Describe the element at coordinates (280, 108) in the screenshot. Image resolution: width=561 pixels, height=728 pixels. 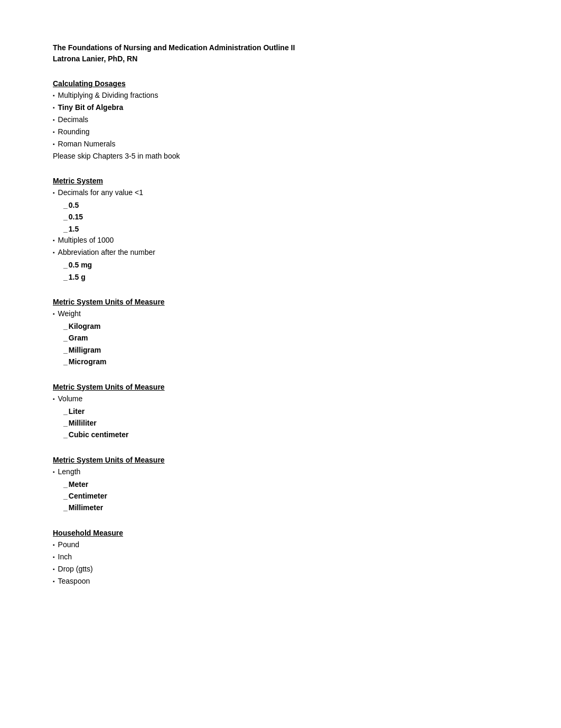
I see `list-item: ▪Tiny Bit of Algebra` at that location.